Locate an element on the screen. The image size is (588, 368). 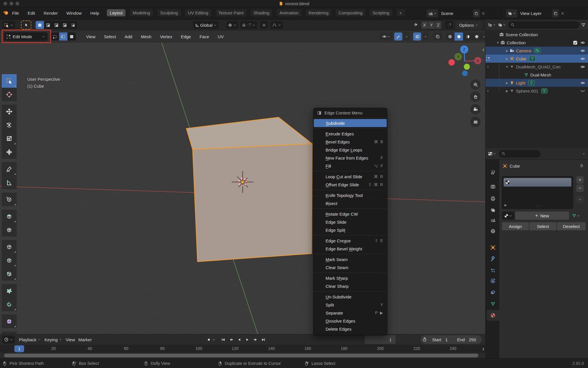
select-mode-extend is located at coordinates (48, 25).